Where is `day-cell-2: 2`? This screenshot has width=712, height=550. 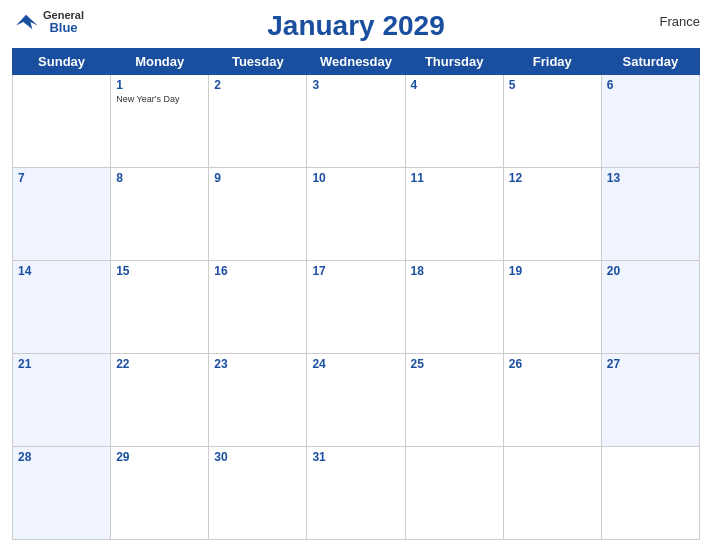 day-cell-2: 2 is located at coordinates (258, 122).